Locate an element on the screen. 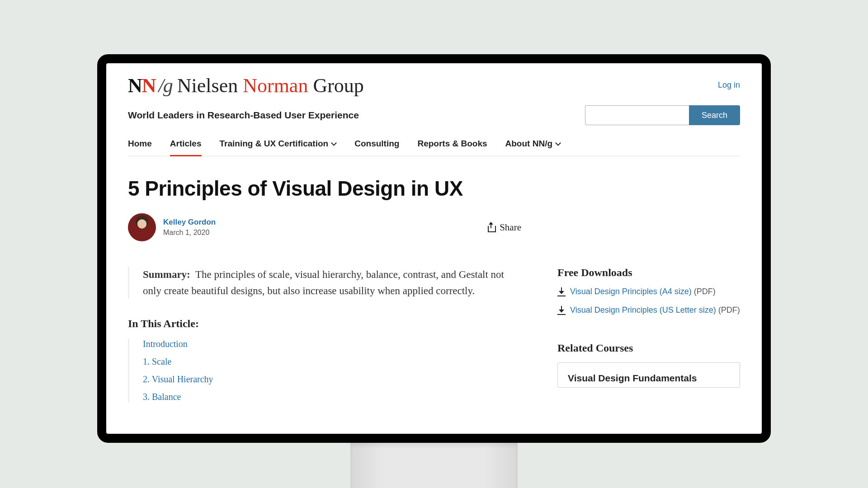 The image size is (868, 488). toc: Introduction1. Scale2. Visual Hierarchy3… is located at coordinates (325, 371).